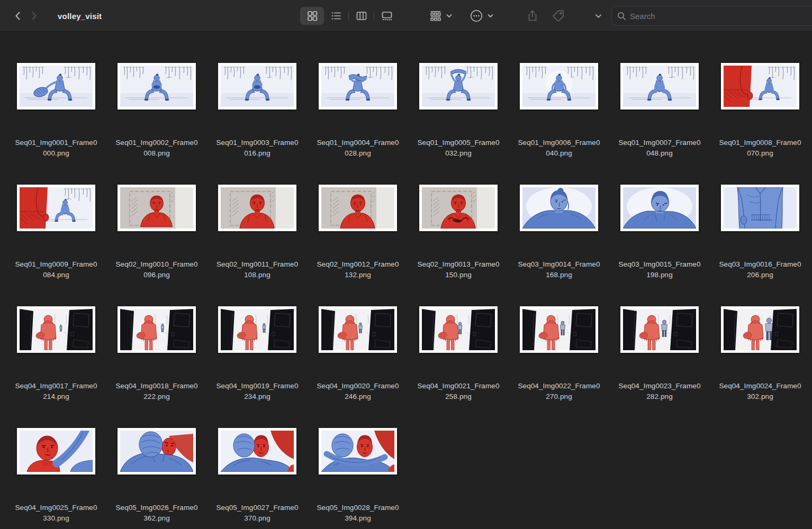 This screenshot has height=529, width=812. Describe the element at coordinates (660, 391) in the screenshot. I see `file-name: Seq04_Img0023_Frame0282.png` at that location.